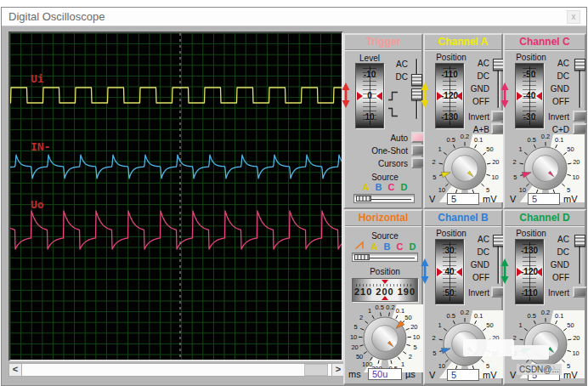 Image resolution: width=588 pixels, height=386 pixels. I want to click on channel-a-panel: Channel A Position -110 -120 -130 AC DC …, so click(463, 121).